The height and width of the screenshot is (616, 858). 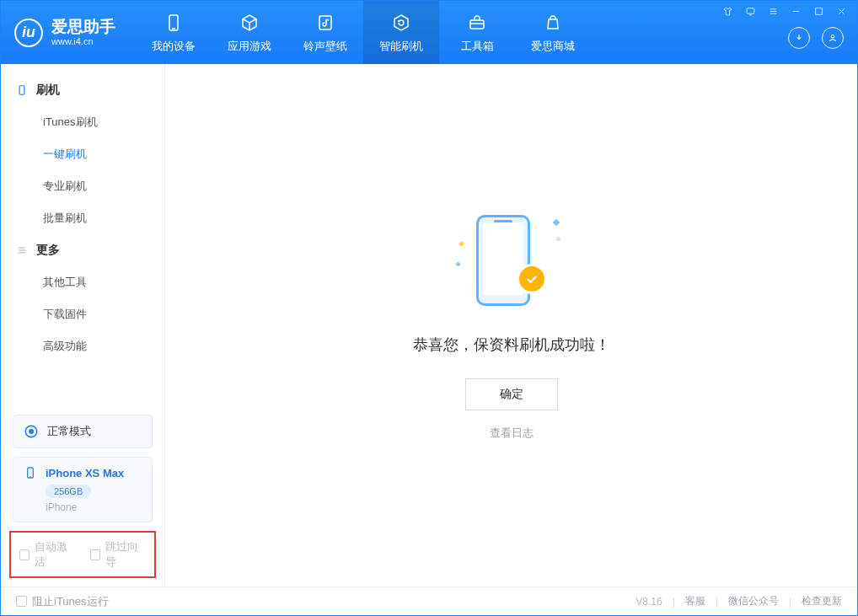 I want to click on shirt-icon, so click(x=728, y=12).